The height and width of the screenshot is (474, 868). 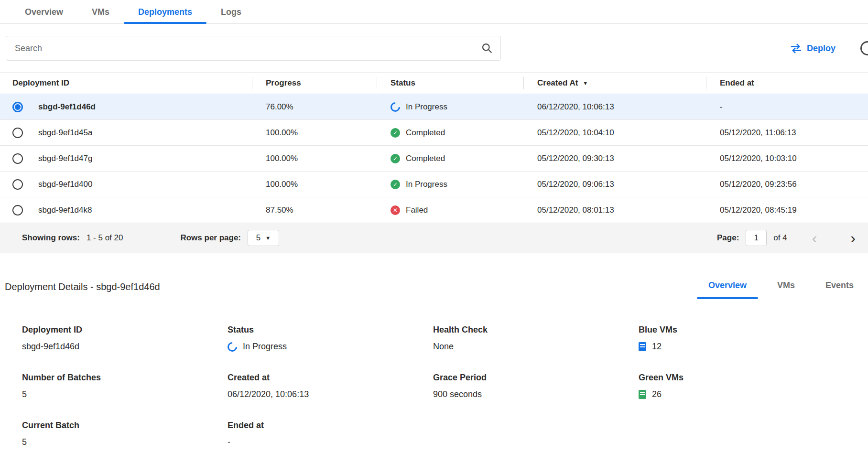 What do you see at coordinates (727, 287) in the screenshot?
I see `details-tab-overview: Overview` at bounding box center [727, 287].